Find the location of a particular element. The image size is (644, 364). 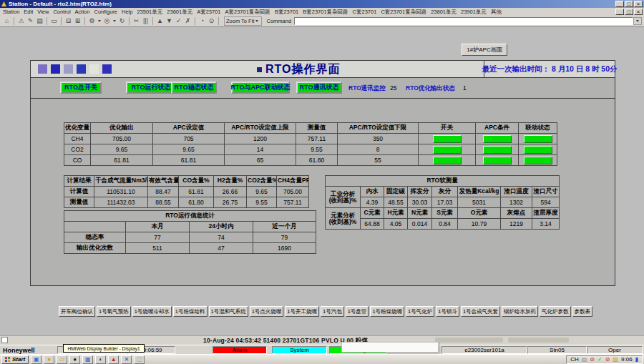

lower-icon: ▼ is located at coordinates (169, 21).